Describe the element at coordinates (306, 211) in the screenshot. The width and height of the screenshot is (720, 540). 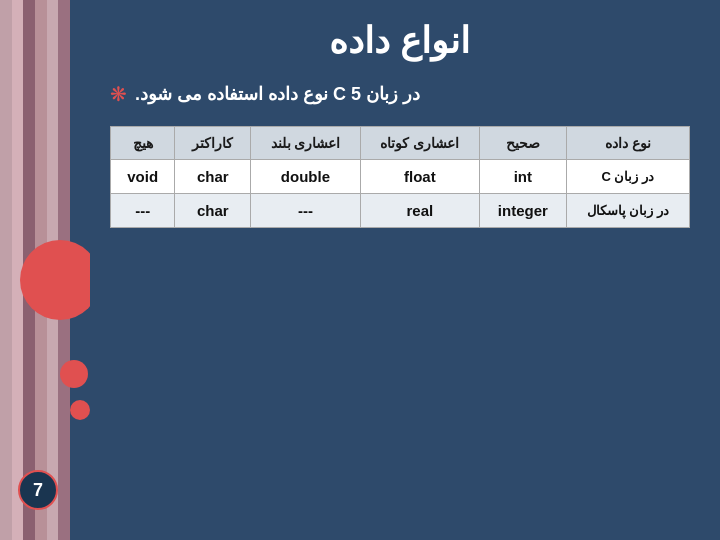
I see `cell-1-2: ---` at that location.